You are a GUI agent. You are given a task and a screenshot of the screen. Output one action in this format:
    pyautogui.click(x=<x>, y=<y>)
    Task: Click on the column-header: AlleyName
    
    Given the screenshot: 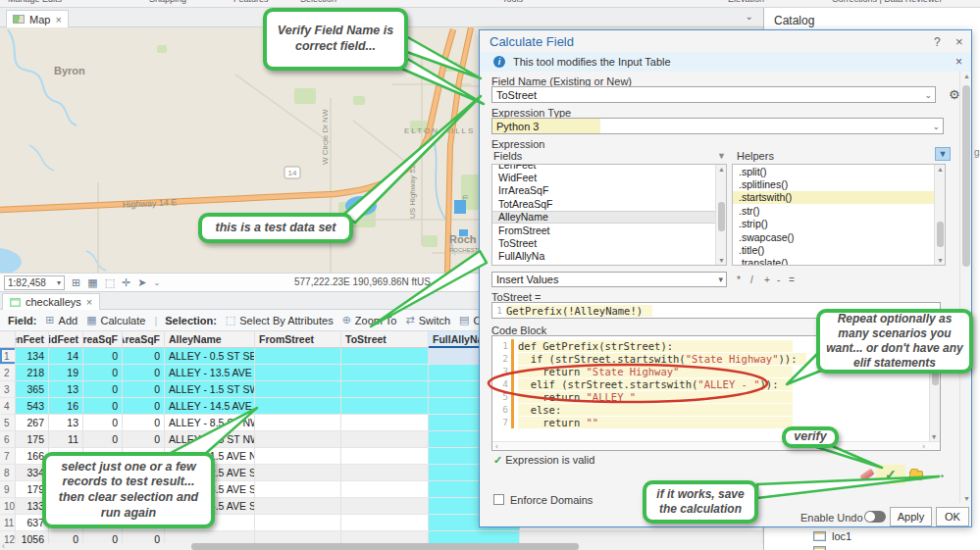 What is the action you would take?
    pyautogui.click(x=210, y=339)
    